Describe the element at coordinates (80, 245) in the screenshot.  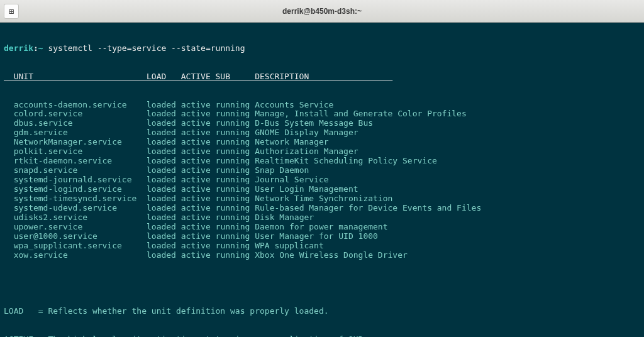
I see `cell-unit: wpa_supplicant.service` at that location.